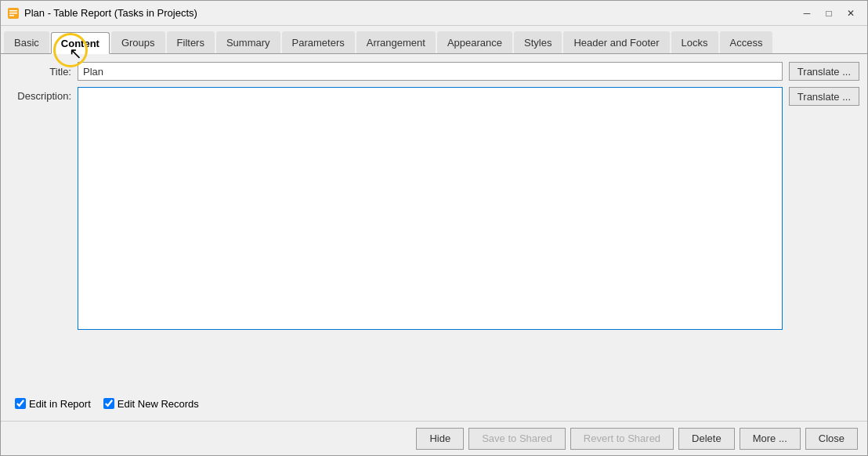 Image resolution: width=868 pixels, height=456 pixels. I want to click on close-button: Close, so click(832, 439).